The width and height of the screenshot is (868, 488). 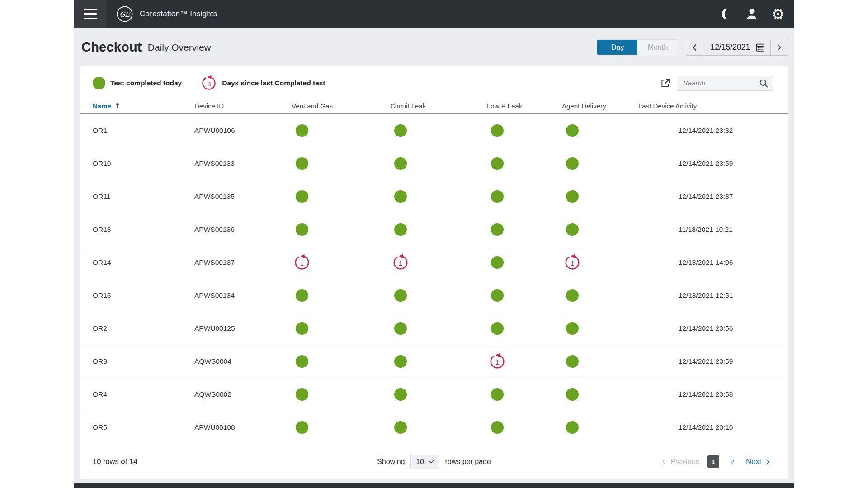 What do you see at coordinates (434, 427) in the screenshot?
I see `table-row-or5: OR5 APWU00108 12/14/2021 23:10` at bounding box center [434, 427].